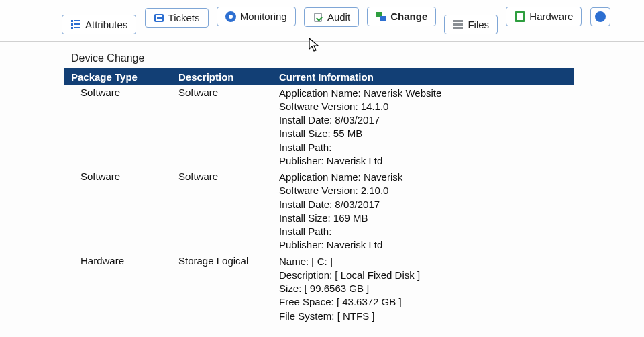 The height and width of the screenshot is (337, 644). Describe the element at coordinates (423, 218) in the screenshot. I see `info-line: Install Size: 169 MB` at that location.